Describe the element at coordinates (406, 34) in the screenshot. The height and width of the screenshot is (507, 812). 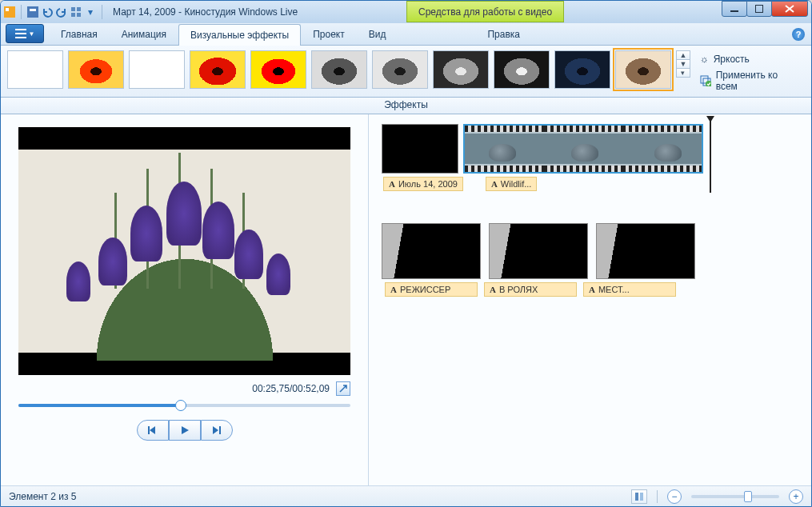
I see `ribbon-tabs: ▼ Главная Анимация Визуальные эффекты Пр…` at that location.